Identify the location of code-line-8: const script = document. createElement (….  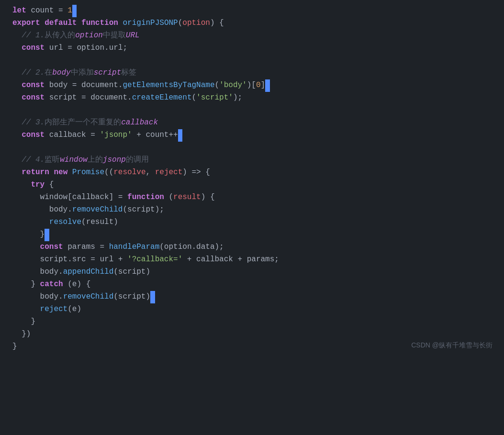
(255, 98).